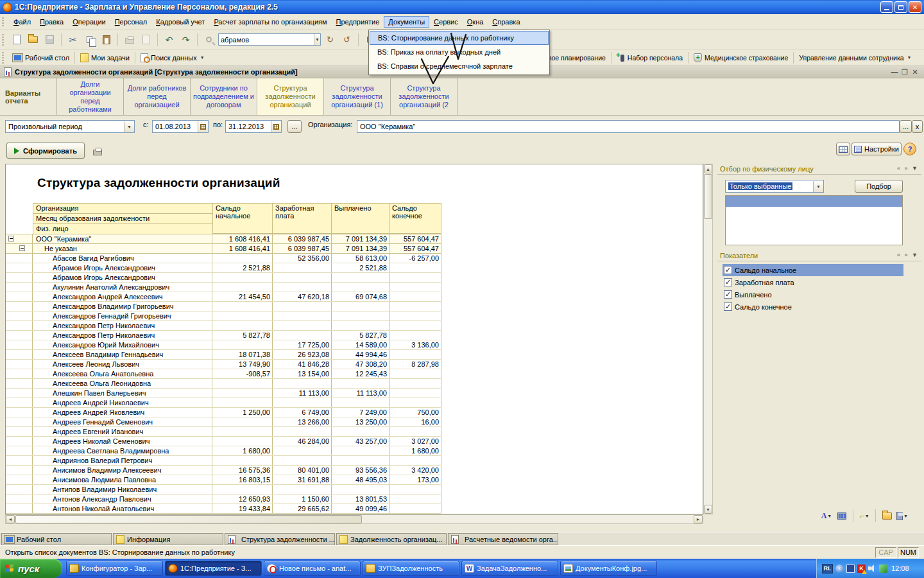 The width and height of the screenshot is (924, 578). I want to click on mdi-tab: Рабочий стол, so click(56, 539).